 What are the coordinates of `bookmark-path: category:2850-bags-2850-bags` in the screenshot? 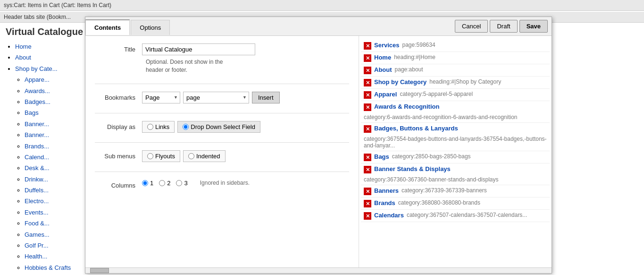 It's located at (431, 156).